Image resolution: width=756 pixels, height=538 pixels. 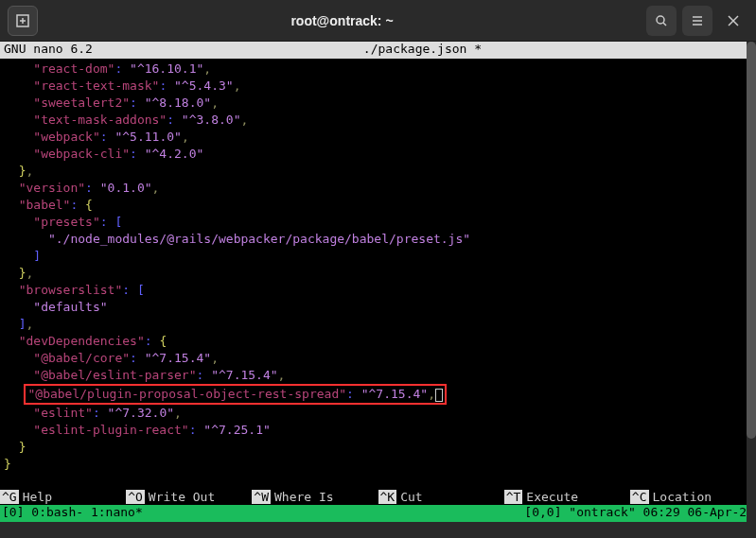 I want to click on close-button, so click(x=733, y=21).